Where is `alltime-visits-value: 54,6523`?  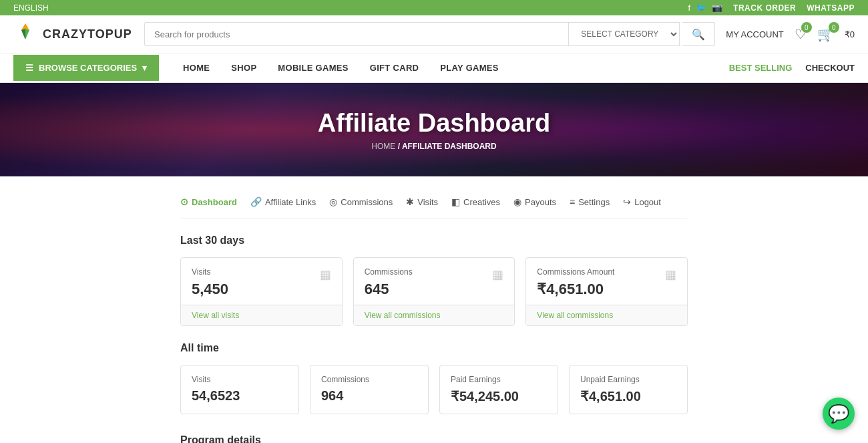
alltime-visits-value: 54,6523 is located at coordinates (240, 396).